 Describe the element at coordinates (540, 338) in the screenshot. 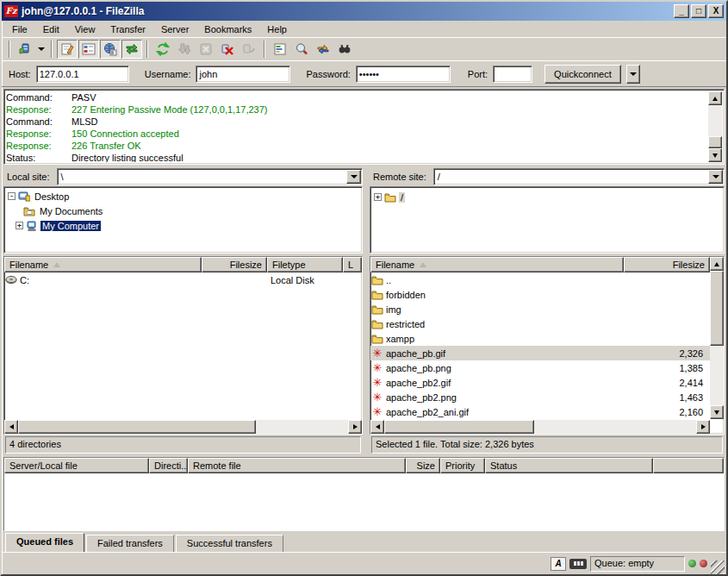

I see `file-row: xampp` at that location.